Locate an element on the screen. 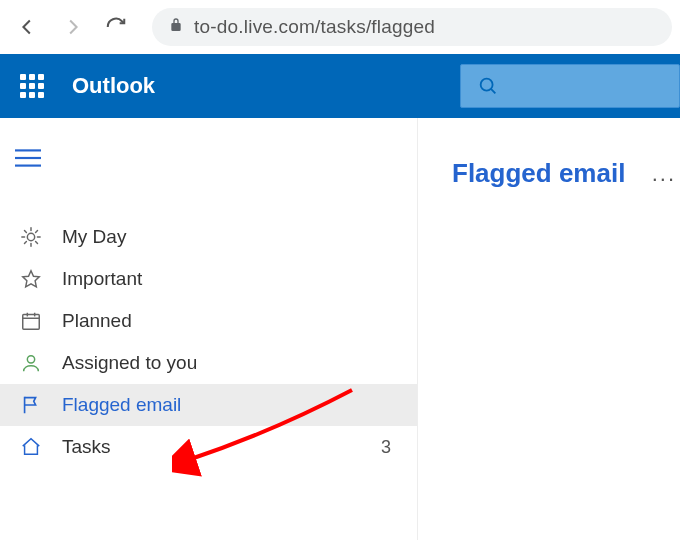  more-options-button: ··· is located at coordinates (664, 179).